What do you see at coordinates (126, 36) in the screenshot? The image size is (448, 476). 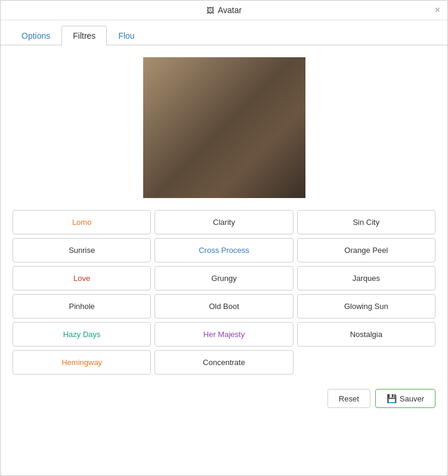 I see `tab-flou: Flou` at bounding box center [126, 36].